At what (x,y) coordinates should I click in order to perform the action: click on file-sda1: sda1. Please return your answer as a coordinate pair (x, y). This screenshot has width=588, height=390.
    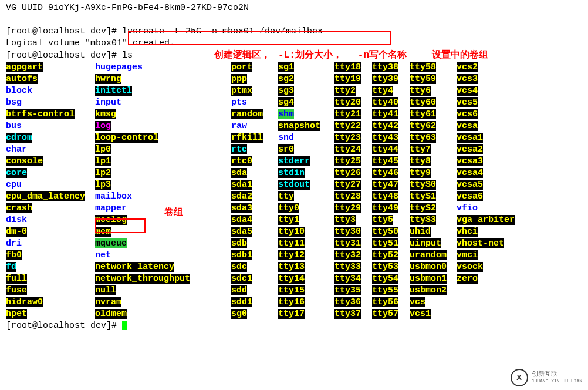
    Looking at the image, I should click on (242, 184).